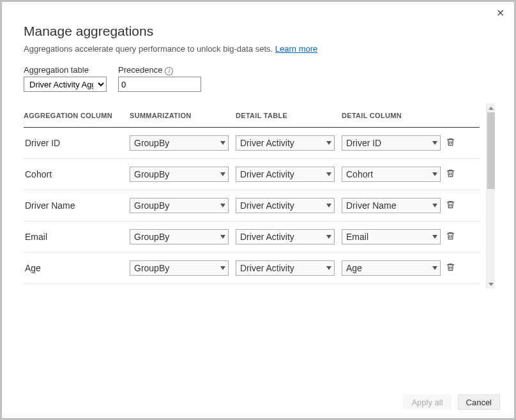 Image resolution: width=516 pixels, height=420 pixels. What do you see at coordinates (65, 84) in the screenshot?
I see `aggregation-table-select: Driver Activity Agg` at bounding box center [65, 84].